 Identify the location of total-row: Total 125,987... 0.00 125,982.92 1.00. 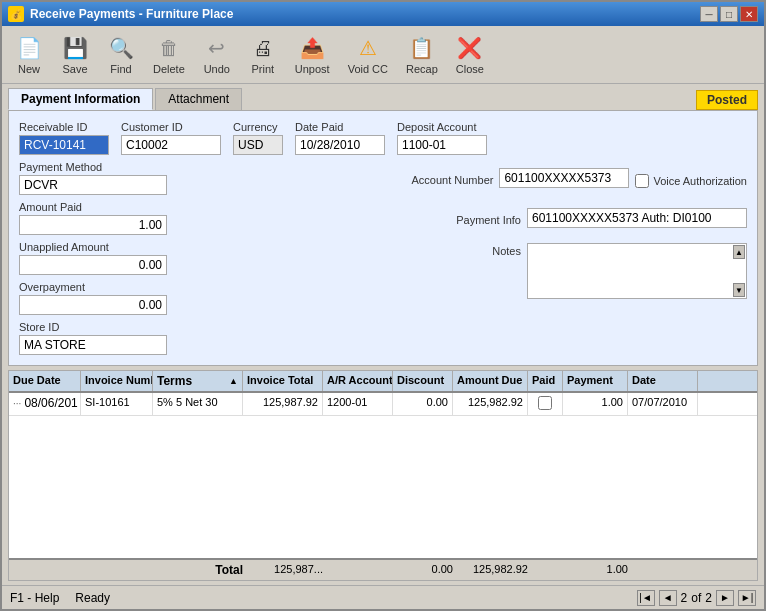
(383, 569).